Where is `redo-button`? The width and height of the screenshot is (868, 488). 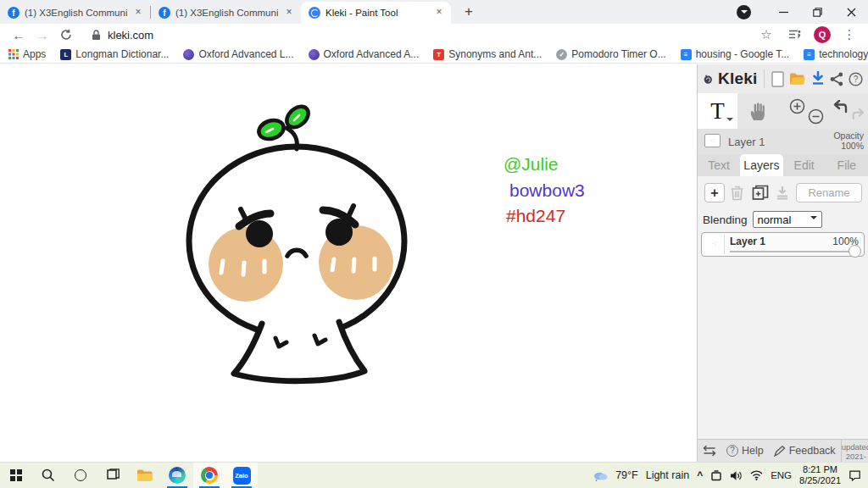
redo-button is located at coordinates (858, 115).